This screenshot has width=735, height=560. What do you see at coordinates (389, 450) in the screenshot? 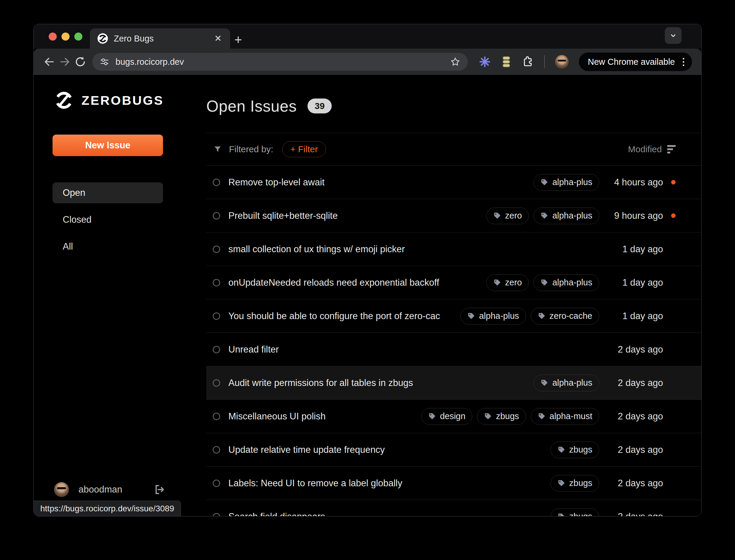
I see `issue-title: Update relative time update frequency` at bounding box center [389, 450].